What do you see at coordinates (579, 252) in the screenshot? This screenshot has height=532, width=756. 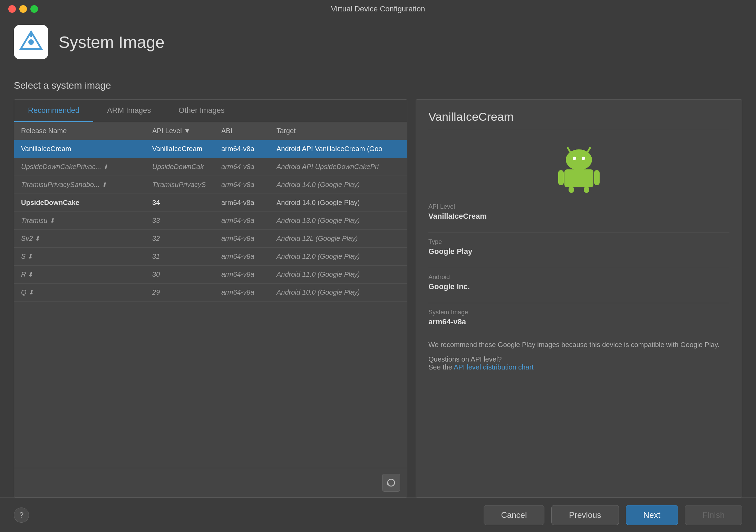 I see `type-value: Google Play` at bounding box center [579, 252].